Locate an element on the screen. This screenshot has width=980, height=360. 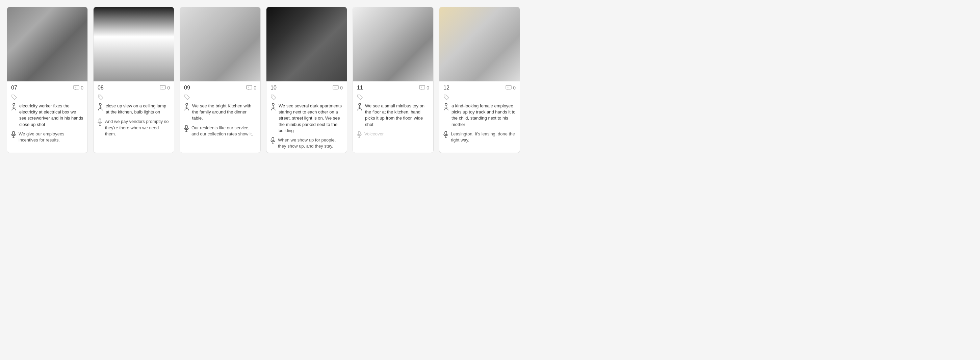
card-number: 09 is located at coordinates (187, 88).